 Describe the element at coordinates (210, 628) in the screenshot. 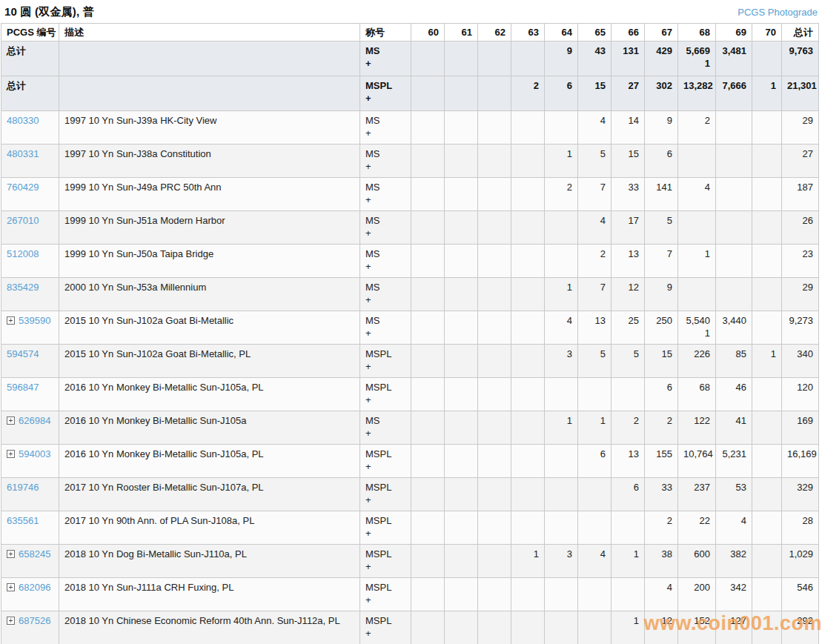

I see `description-cell: 2018 10 Yn Chinese Economic Reform 40th …` at that location.